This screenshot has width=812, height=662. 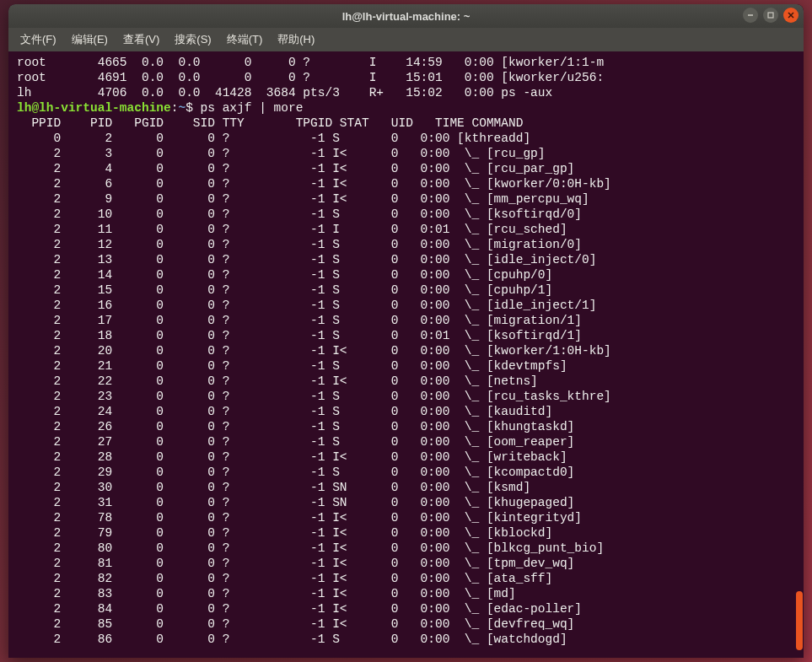 I want to click on scrollbar-thumb, so click(x=799, y=621).